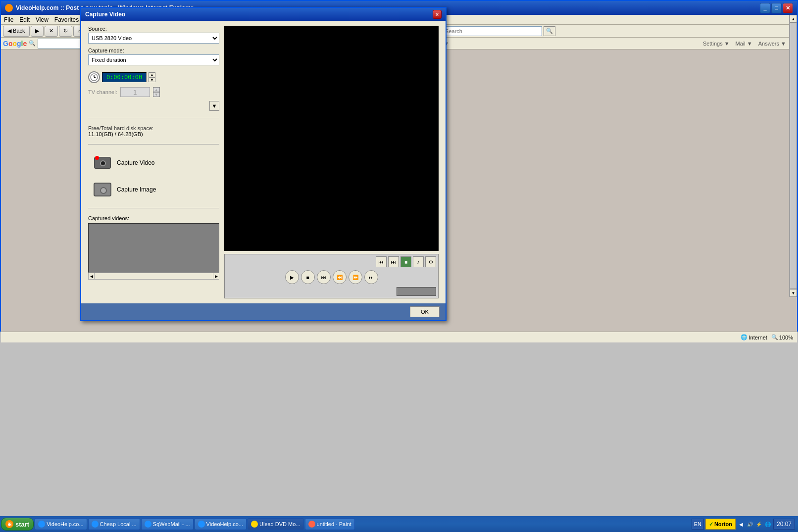 The width and height of the screenshot is (798, 532). What do you see at coordinates (330, 524) in the screenshot?
I see `taskbar-item-5: untitled - Paint` at bounding box center [330, 524].